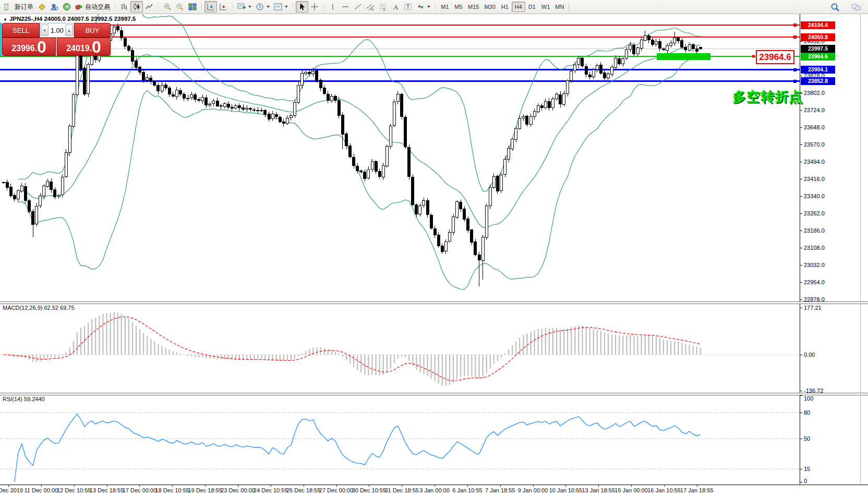 This screenshot has width=868, height=495. I want to click on timeframe-button-m15: M15, so click(474, 7).